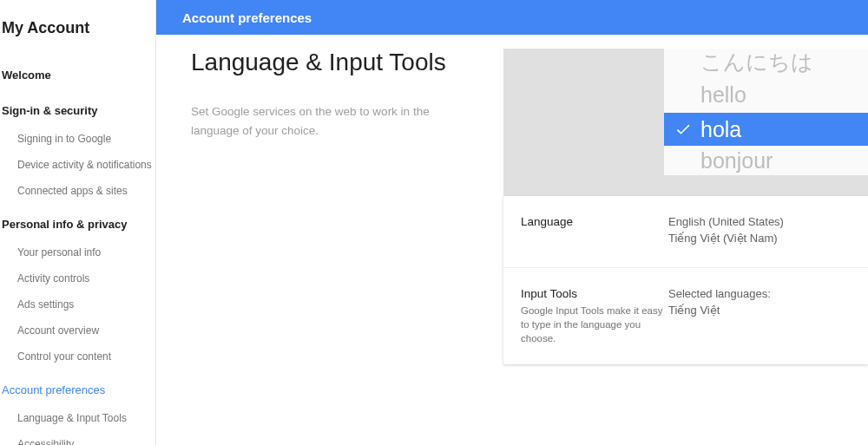  Describe the element at coordinates (347, 62) in the screenshot. I see `page-title: Language & Input Tools` at that location.